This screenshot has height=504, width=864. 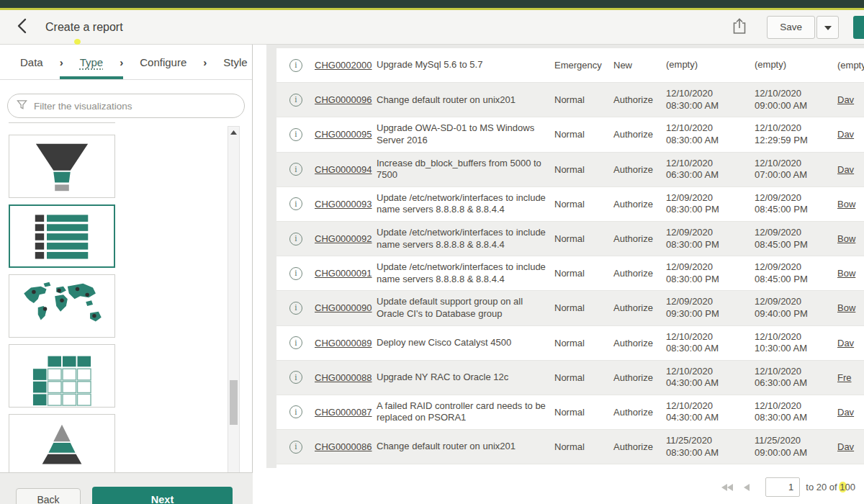 I want to click on table-row: iCHG0000088Upgrade NY RAC to Oracle 12cN…, so click(x=570, y=378).